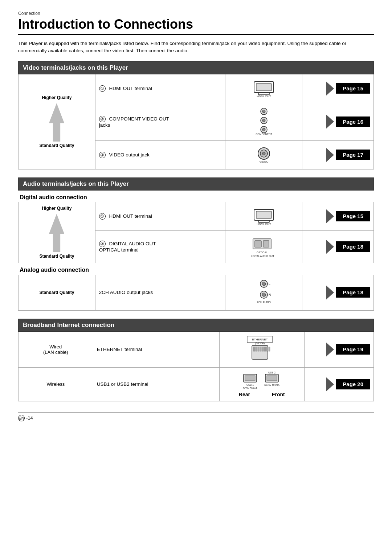 The width and height of the screenshot is (392, 556). I want to click on digital-audio-table: Higher Quality Standard Quality ① HDMI O…, so click(196, 233).